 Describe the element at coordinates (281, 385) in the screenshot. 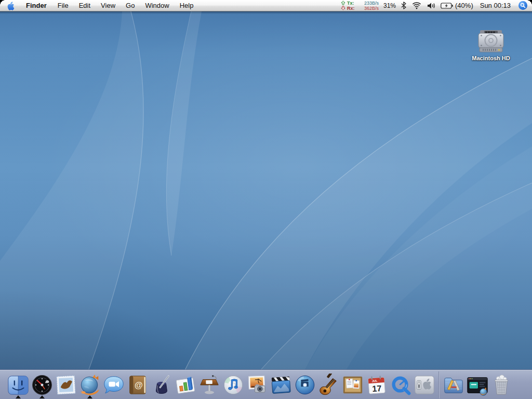

I see `imovie-clapboard-icon` at that location.